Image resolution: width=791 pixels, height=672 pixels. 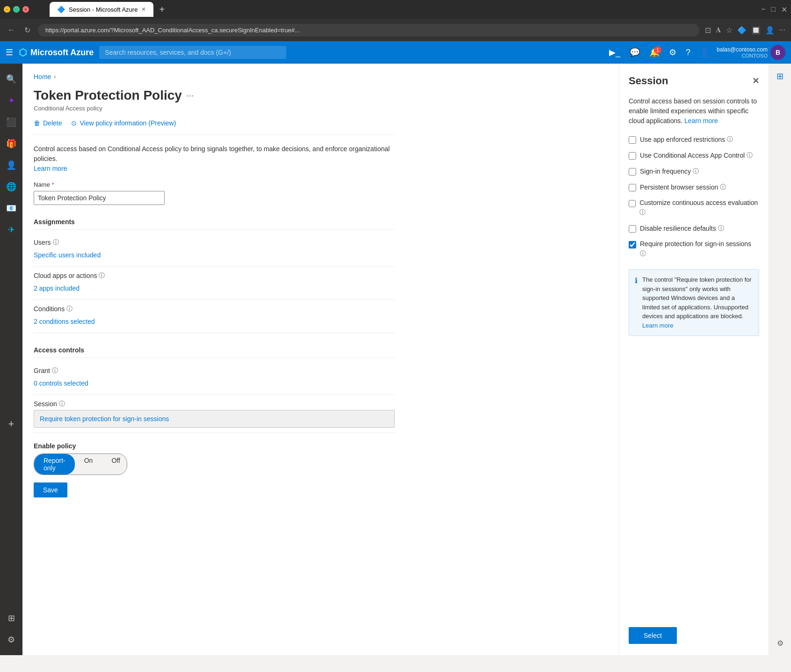 I want to click on cloud-apps-link: 2 apps included, so click(x=214, y=288).